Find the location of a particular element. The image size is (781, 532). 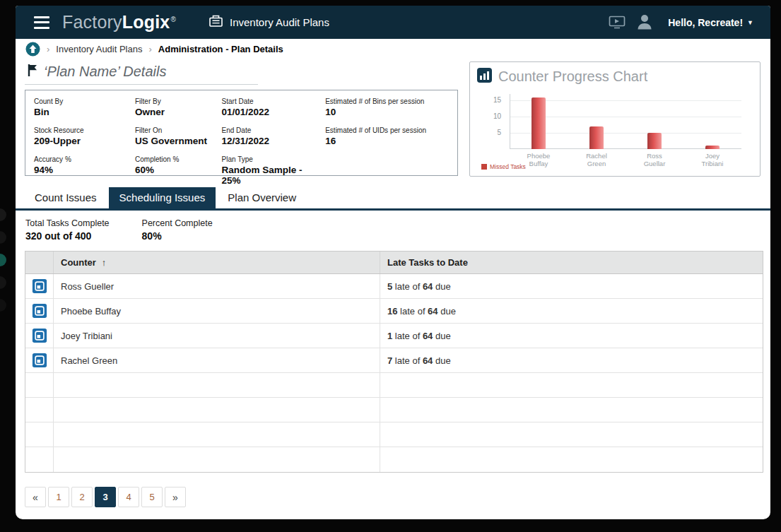

detail-field-label: End Date is located at coordinates (271, 130).